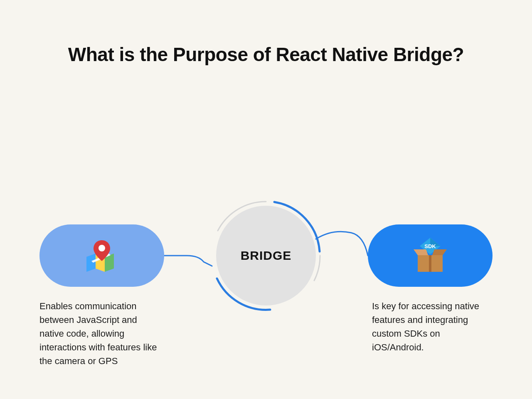 The height and width of the screenshot is (399, 532). Describe the element at coordinates (102, 256) in the screenshot. I see `map-pin-icon` at that location.